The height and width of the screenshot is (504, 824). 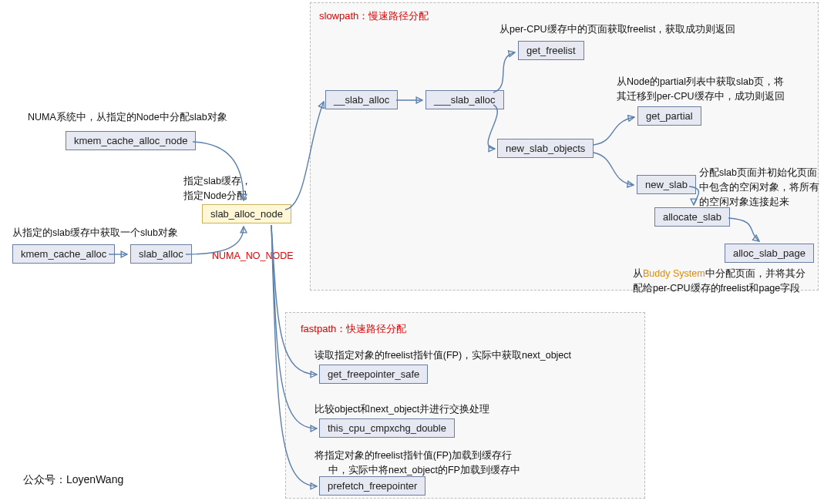 What do you see at coordinates (373, 375) in the screenshot?
I see `node-get-freepointer-safe: get_freepointer_safe` at bounding box center [373, 375].